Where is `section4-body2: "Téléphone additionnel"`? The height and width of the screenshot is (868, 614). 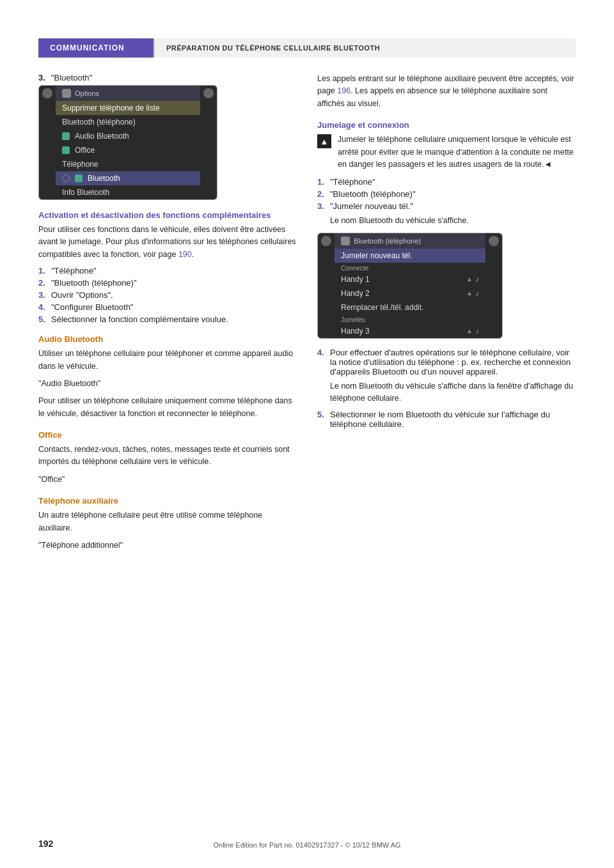 section4-body2: "Téléphone additionnel" is located at coordinates (168, 546).